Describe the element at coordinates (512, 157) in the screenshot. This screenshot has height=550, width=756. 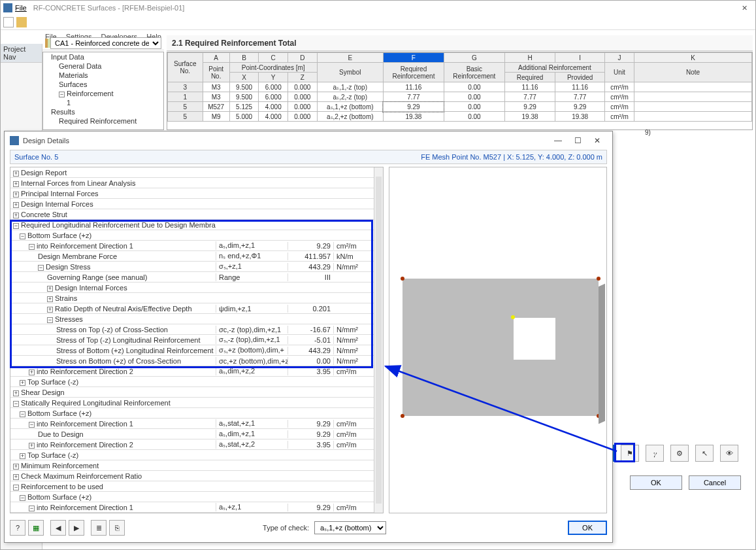
I see `mesh-point-label: FE Mesh Point No. M527 | X: 5.125, Y: 4.…` at that location.